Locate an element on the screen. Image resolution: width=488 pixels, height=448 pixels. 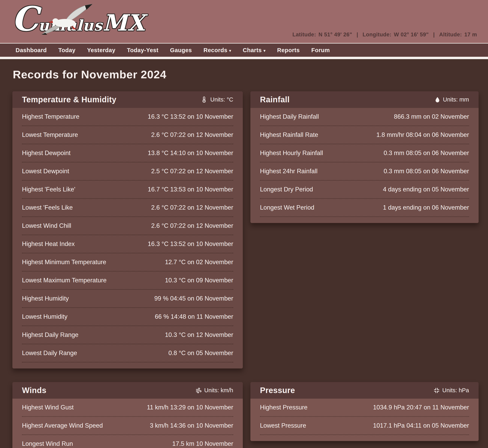
nav-item-yesterday: Yesterday is located at coordinates (101, 50).